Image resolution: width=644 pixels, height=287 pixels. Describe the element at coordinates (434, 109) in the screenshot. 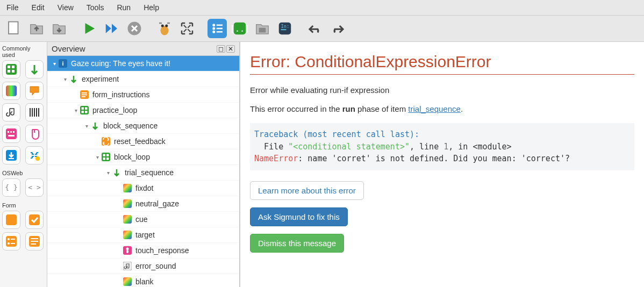

I see `error-item-link: trial_sequence` at that location.